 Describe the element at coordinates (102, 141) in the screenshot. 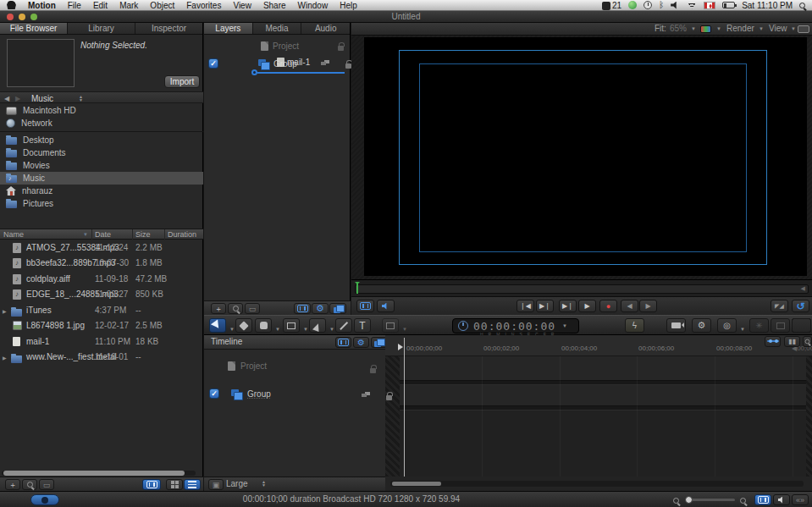

I see `place-desktop: Desktop` at that location.